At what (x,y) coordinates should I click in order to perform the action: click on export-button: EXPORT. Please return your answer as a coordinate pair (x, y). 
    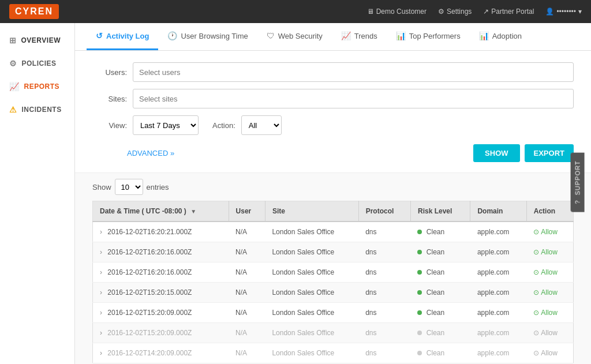
    Looking at the image, I should click on (549, 153).